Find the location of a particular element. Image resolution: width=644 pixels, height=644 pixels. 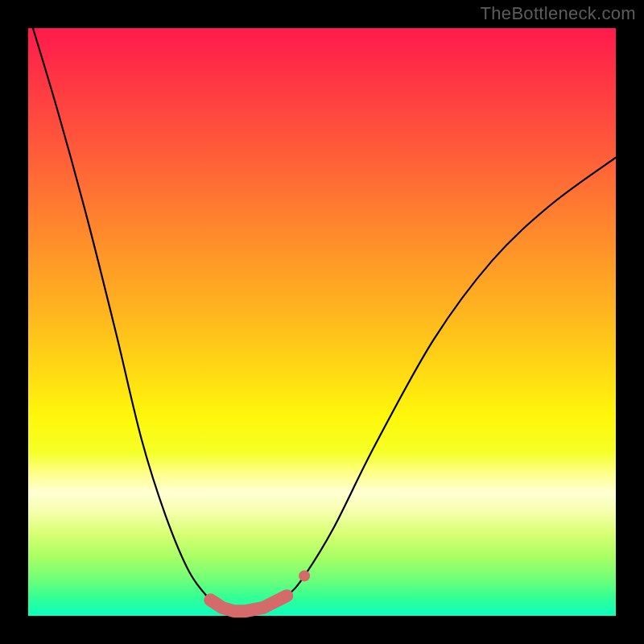

trough-markers is located at coordinates (248, 604).